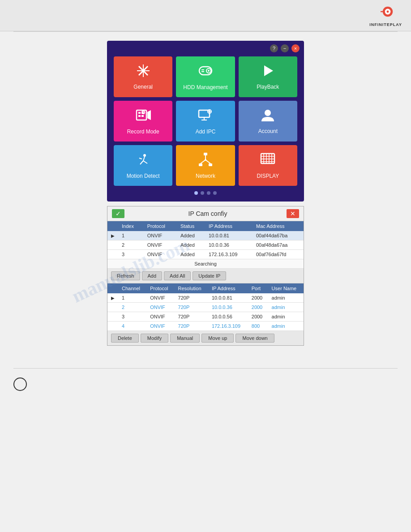 The width and height of the screenshot is (411, 532). Describe the element at coordinates (125, 338) in the screenshot. I see `delete-button: Delete` at that location.